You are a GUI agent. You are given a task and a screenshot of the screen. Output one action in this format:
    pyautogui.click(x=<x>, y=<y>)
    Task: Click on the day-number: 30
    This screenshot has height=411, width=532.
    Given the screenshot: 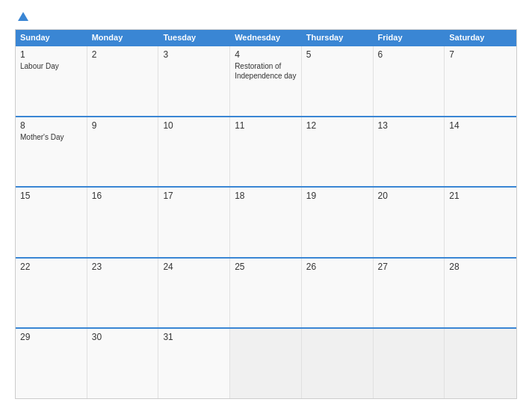 What is the action you would take?
    pyautogui.click(x=123, y=337)
    